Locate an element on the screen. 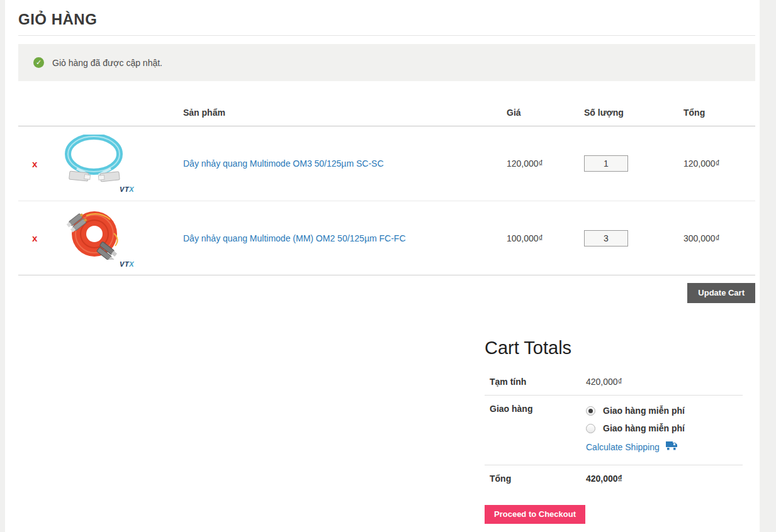  product-image-red-cable: VTX is located at coordinates (99, 238).